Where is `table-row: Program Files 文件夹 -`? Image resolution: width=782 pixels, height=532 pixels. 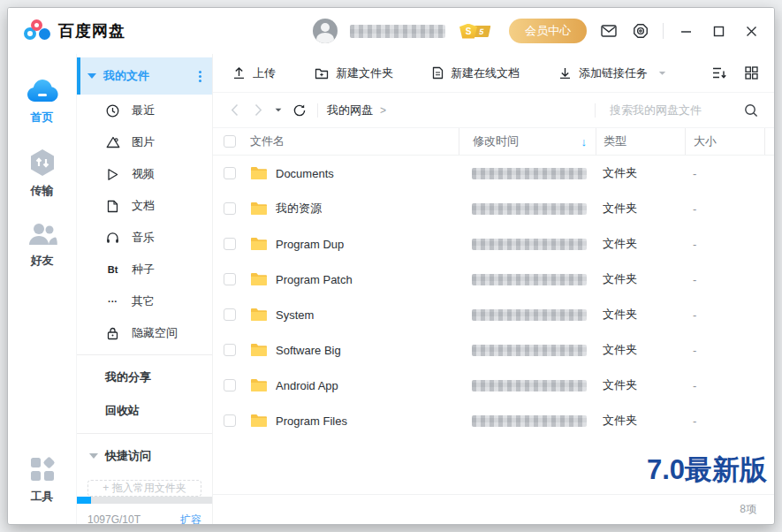
table-row: Program Files 文件夹 - is located at coordinates (493, 421).